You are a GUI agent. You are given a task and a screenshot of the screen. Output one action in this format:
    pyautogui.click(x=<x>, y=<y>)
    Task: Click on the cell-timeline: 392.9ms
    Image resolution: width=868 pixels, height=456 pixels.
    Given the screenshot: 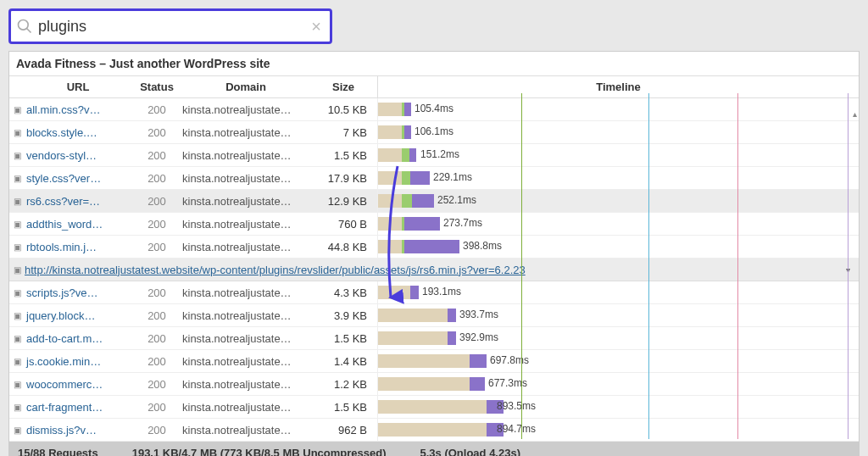 What is the action you would take?
    pyautogui.click(x=618, y=338)
    